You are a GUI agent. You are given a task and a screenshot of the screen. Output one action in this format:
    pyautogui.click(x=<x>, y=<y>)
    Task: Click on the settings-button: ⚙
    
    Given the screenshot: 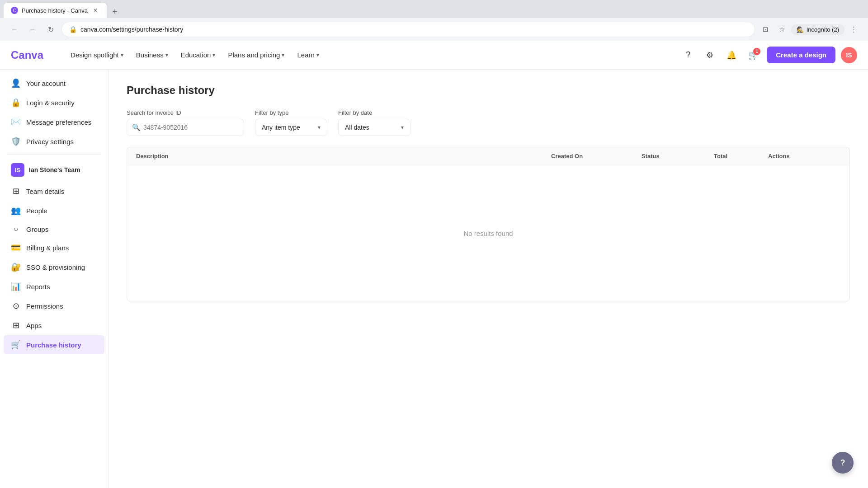 What is the action you would take?
    pyautogui.click(x=710, y=55)
    